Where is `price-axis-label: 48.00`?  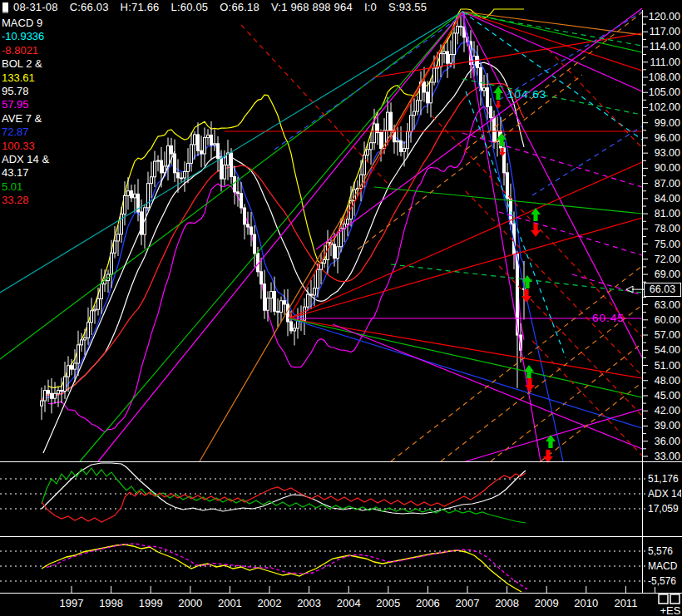
price-axis-label: 48.00 is located at coordinates (664, 381).